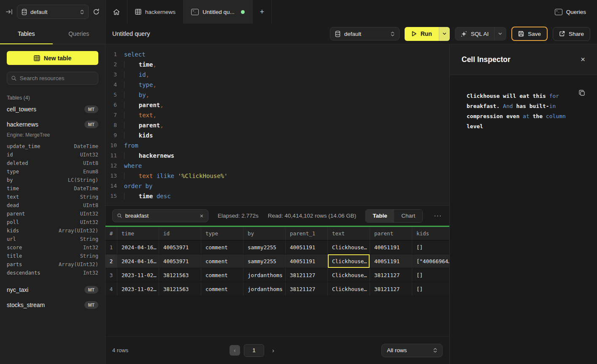 Image resolution: width=597 pixels, height=364 pixels. Describe the element at coordinates (202, 216) in the screenshot. I see `clear-search-icon: ×` at that location.